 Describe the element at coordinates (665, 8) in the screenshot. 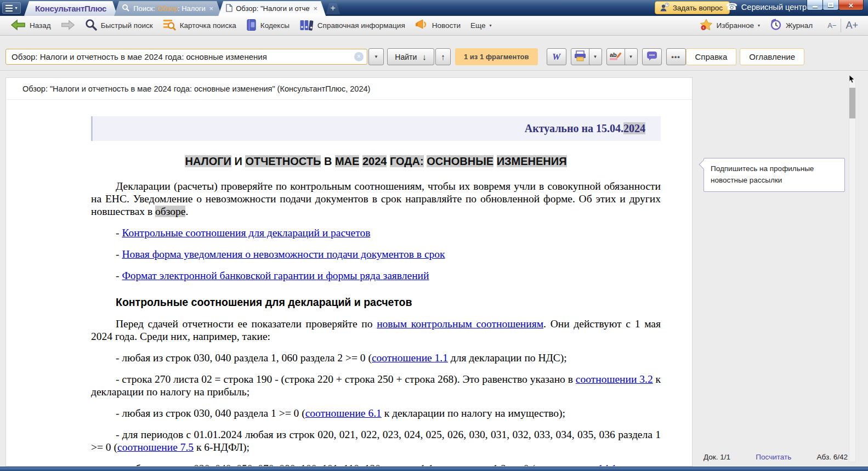

I see `person-question-icon: ?` at that location.